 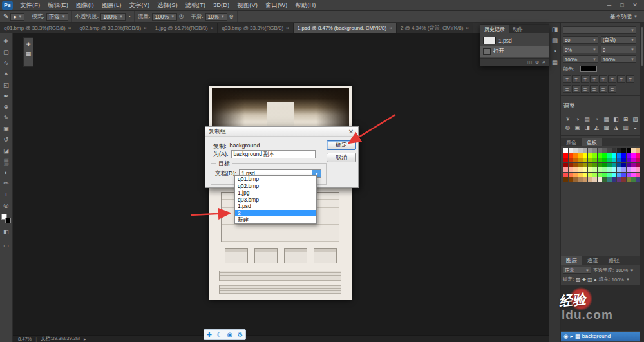 What do you see at coordinates (113, 17) in the screenshot?
I see `opacity-dropdown: 100%▼` at bounding box center [113, 17].